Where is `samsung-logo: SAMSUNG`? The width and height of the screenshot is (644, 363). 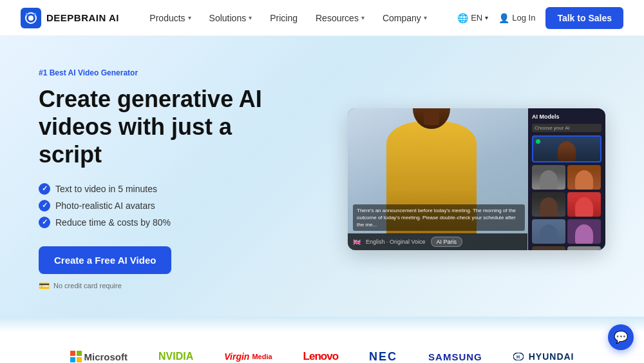
samsung-logo: SAMSUNG is located at coordinates (455, 357).